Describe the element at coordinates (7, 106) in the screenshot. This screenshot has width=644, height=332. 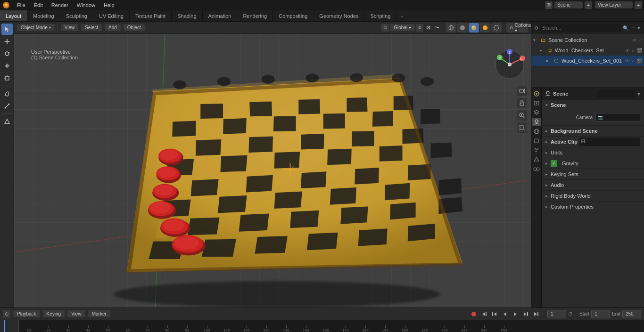
I see `tool-measure` at that location.